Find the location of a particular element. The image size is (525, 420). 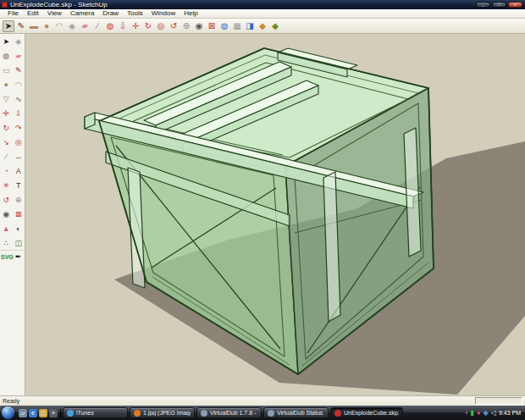

svg-plugin-icon: ✒ is located at coordinates (19, 257).